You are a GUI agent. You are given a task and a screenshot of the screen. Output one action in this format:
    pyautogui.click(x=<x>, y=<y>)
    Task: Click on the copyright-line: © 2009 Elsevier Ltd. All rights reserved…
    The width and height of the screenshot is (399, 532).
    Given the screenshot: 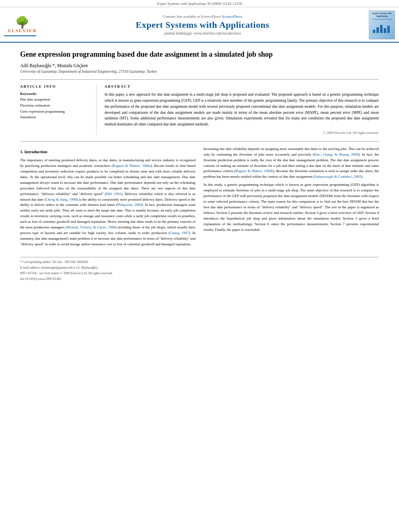 What is the action you would take?
    pyautogui.click(x=242, y=133)
    